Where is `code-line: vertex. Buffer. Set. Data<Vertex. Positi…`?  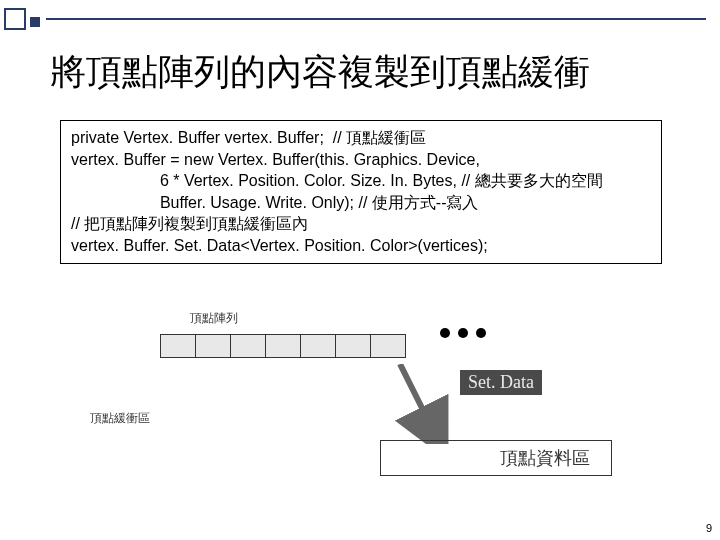 code-line: vertex. Buffer. Set. Data<Vertex. Positi… is located at coordinates (280, 246).